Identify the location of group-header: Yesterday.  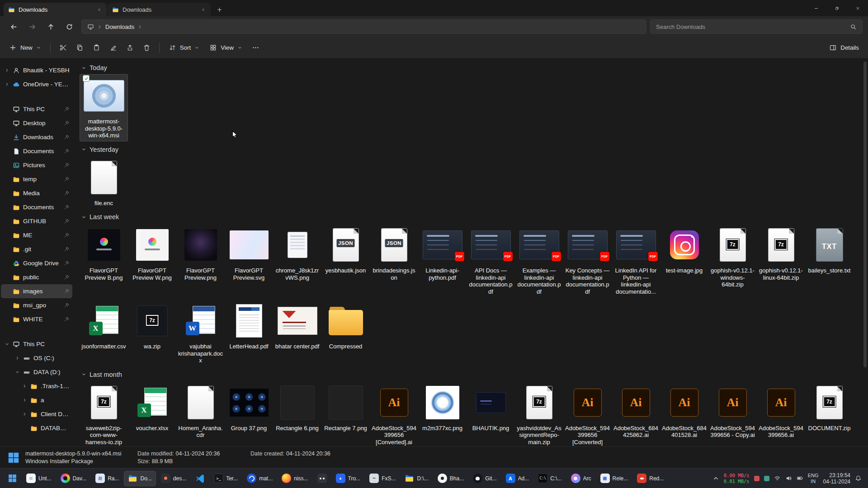
(470, 150).